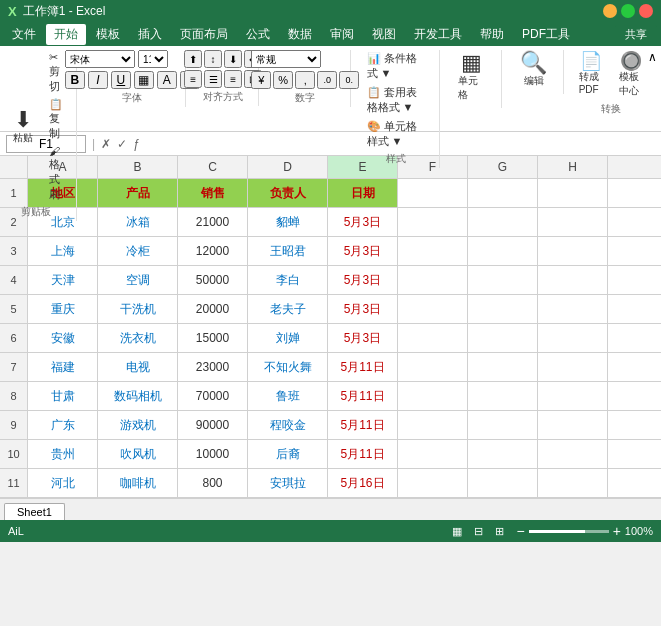 The width and height of the screenshot is (661, 626). I want to click on cell-d4: 李白, so click(288, 280).